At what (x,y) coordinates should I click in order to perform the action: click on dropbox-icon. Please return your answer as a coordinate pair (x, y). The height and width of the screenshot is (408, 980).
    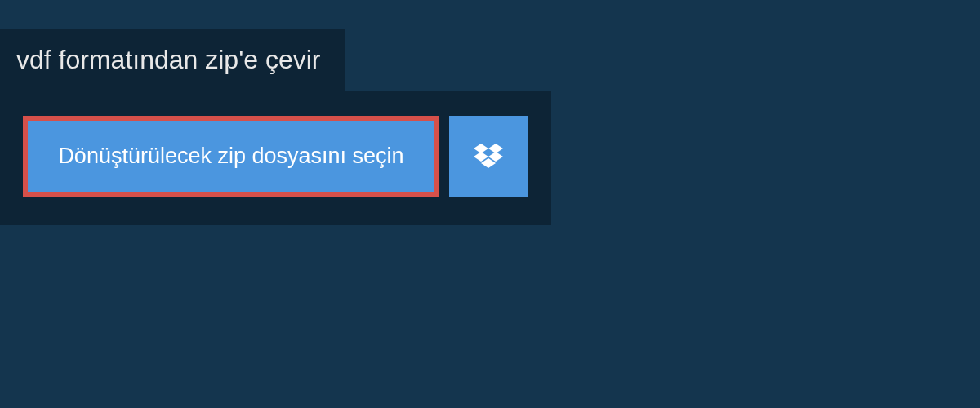
    Looking at the image, I should click on (488, 157).